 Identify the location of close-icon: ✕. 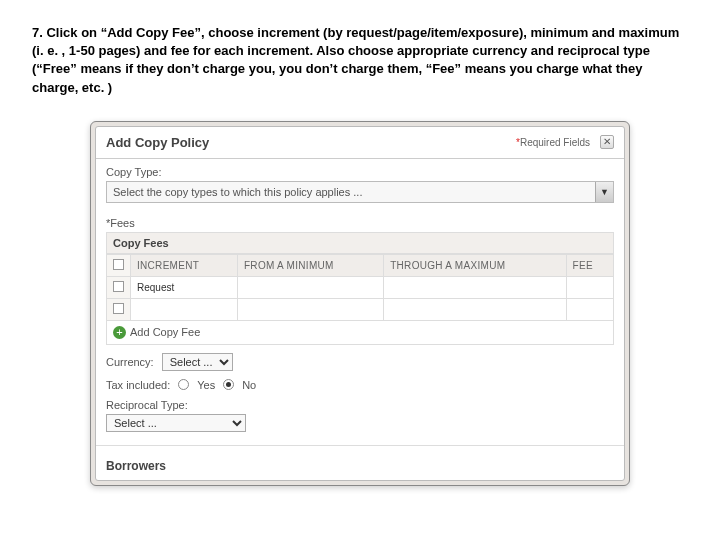
(607, 142).